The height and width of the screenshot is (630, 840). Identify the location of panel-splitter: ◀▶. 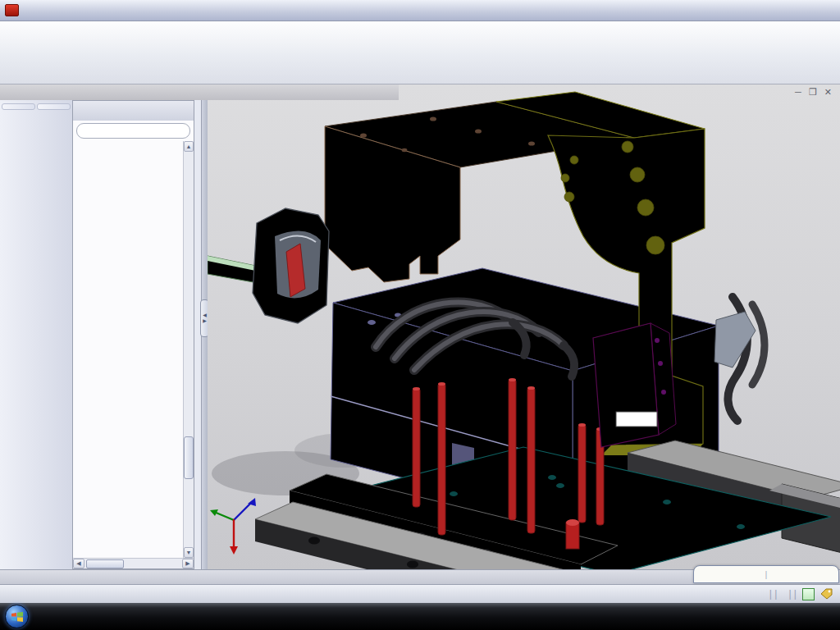
(204, 326).